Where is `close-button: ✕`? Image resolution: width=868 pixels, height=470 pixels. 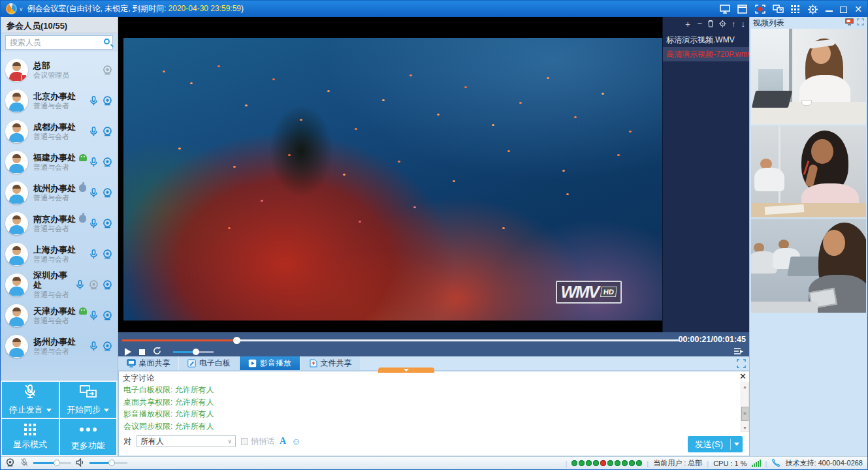 close-button: ✕ is located at coordinates (858, 9).